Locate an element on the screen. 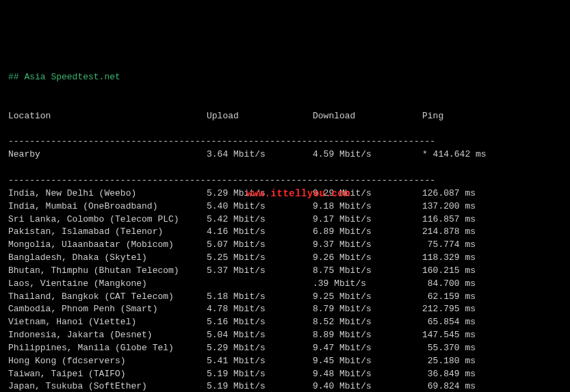  table-row: Indonesia, Jakarta (Desnet)5.04 Mbit/s8.… is located at coordinates (285, 335).